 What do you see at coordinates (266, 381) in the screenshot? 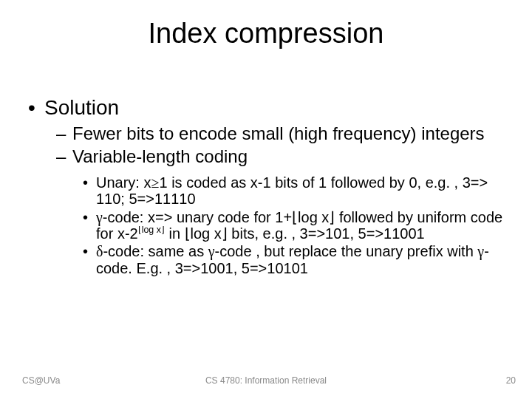
I see `footer-center: CS 4780: Information Retrieval` at bounding box center [266, 381].